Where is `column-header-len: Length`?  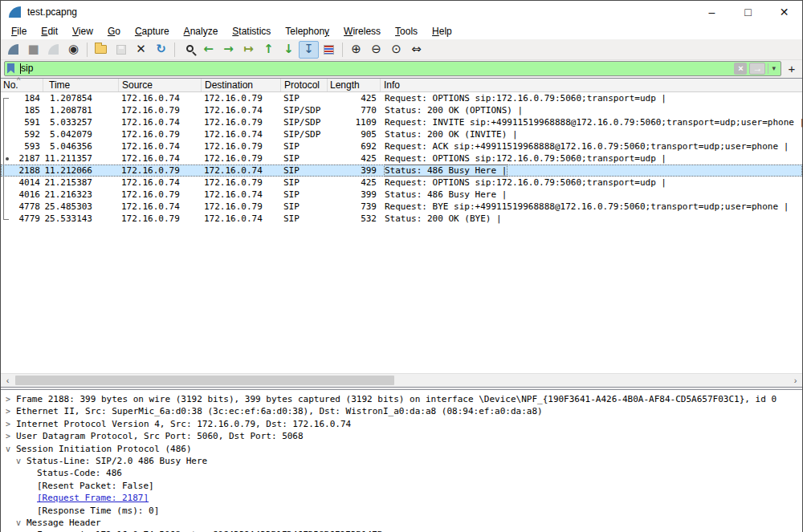 column-header-len: Length is located at coordinates (354, 85).